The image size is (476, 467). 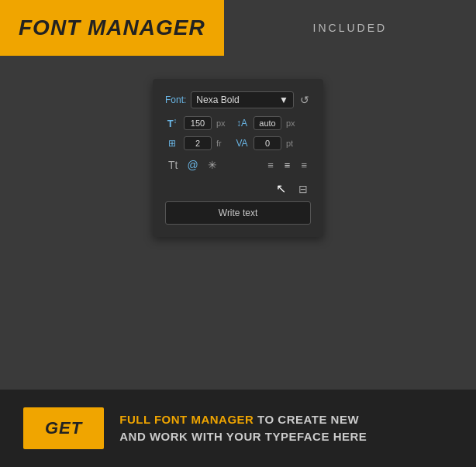 I want to click on columns-icon: ⊞, so click(x=172, y=143).